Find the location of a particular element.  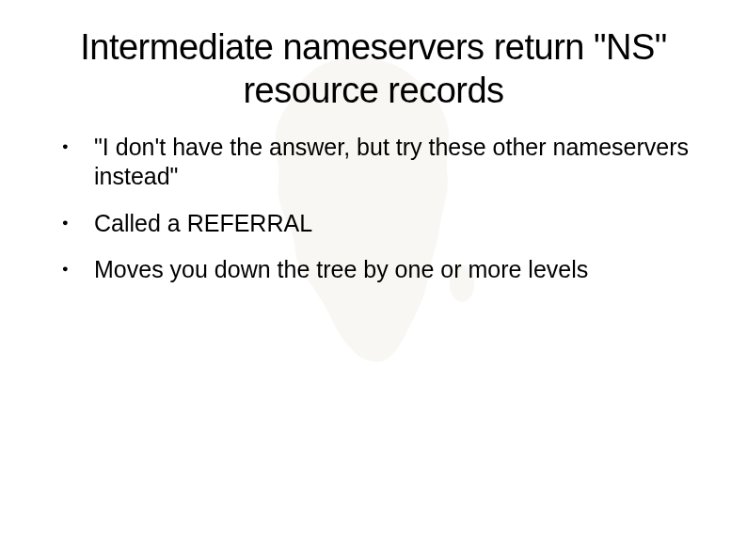

slide-title: Intermediate nameservers return "NS" res… is located at coordinates (374, 70).